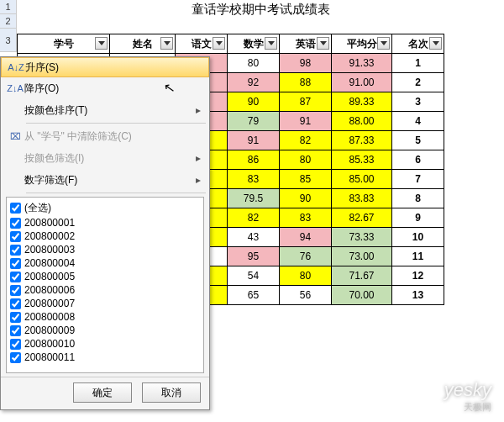 The height and width of the screenshot is (422, 504). Describe the element at coordinates (105, 317) in the screenshot. I see `filter-value-checkbox: 200800008` at that location.